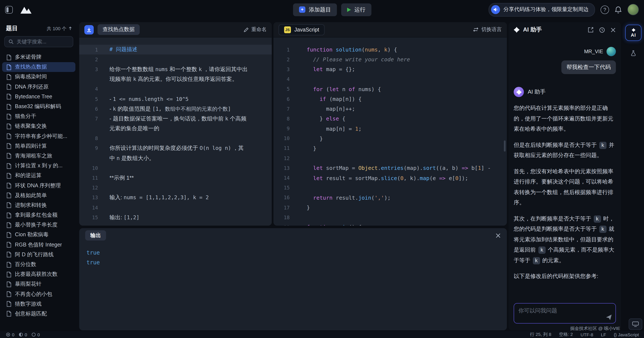 This screenshot has width=644, height=338. What do you see at coordinates (176, 128) in the screenshot?
I see `problem-line: 元素的集合是唯一的` at bounding box center [176, 128].